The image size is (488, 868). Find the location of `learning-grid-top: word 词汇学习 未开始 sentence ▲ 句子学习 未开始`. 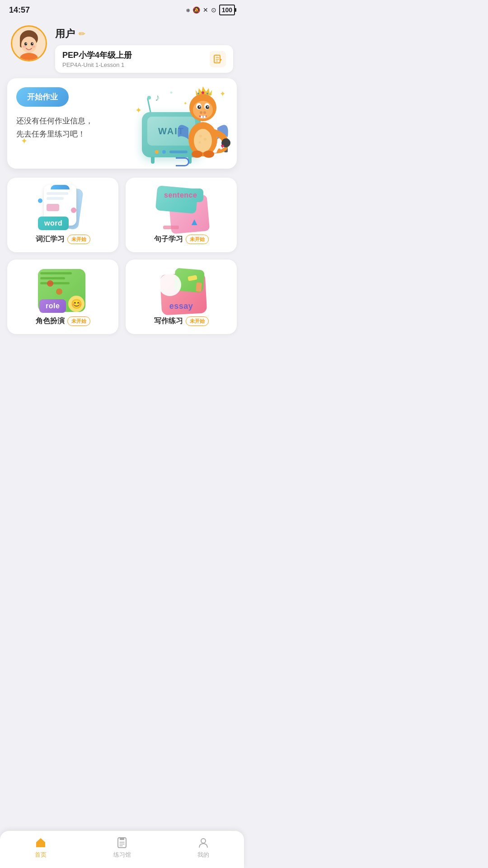

learning-grid-top: word 词汇学习 未开始 sentence ▲ 句子学习 未开始 is located at coordinates (122, 215).